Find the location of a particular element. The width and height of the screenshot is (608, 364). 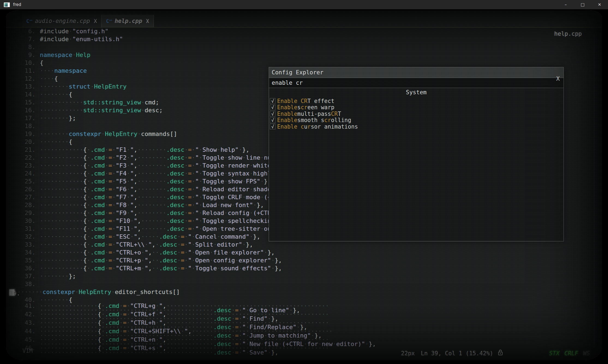

code-line: 9.namespace·Help is located at coordinates (305, 55).